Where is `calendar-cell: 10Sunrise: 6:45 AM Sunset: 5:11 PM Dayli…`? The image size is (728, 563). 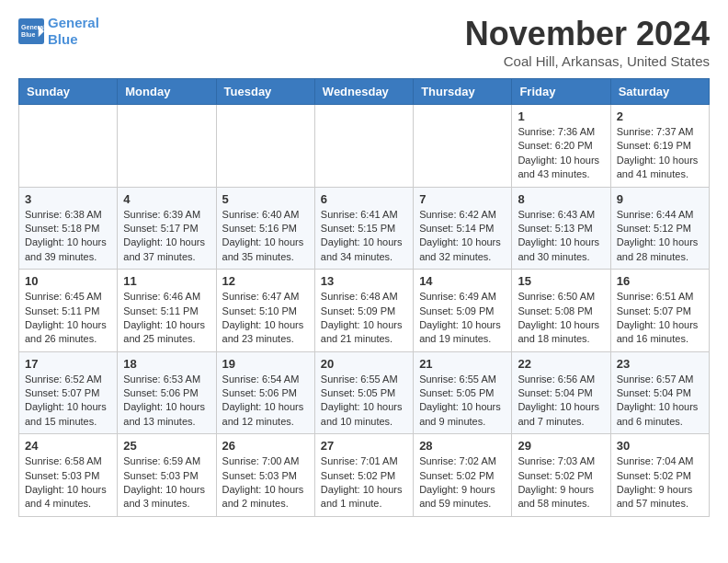 calendar-cell: 10Sunrise: 6:45 AM Sunset: 5:11 PM Dayli… is located at coordinates (68, 311).